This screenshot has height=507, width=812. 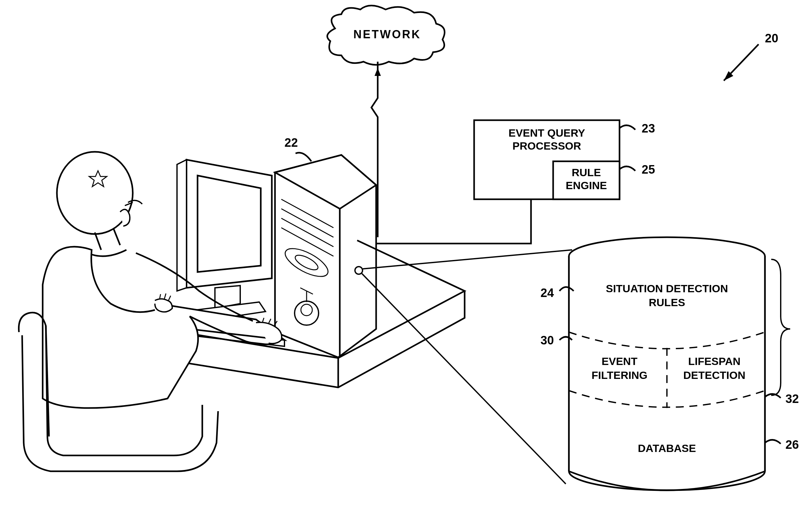 What do you see at coordinates (454, 221) in the screenshot?
I see `tower-eqp-connector` at bounding box center [454, 221].